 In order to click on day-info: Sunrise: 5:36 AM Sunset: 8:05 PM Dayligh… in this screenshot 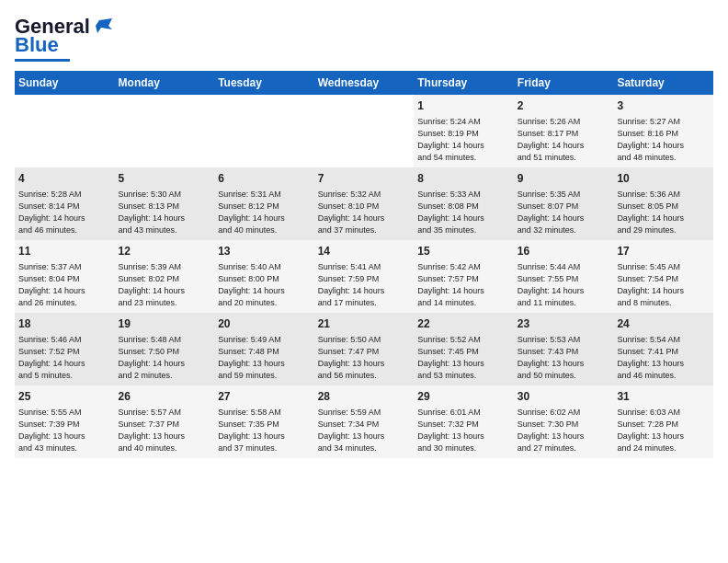, I will do `click(664, 213)`.